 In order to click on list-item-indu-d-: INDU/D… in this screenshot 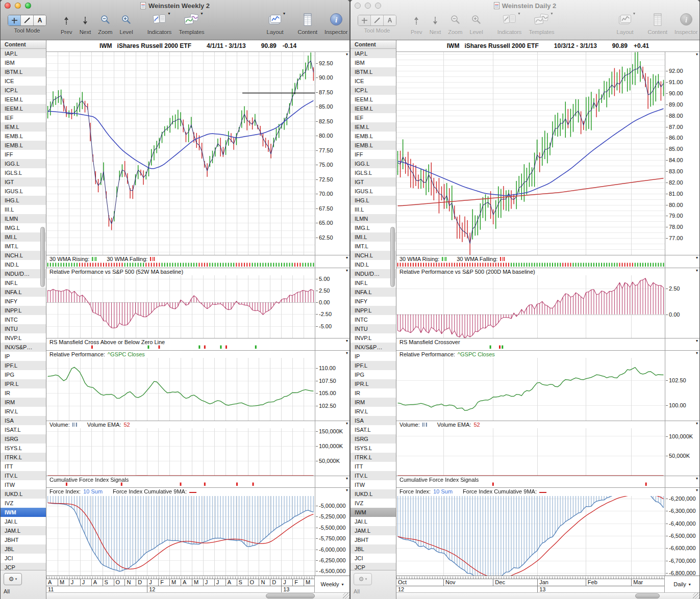, I will do `click(23, 274)`.